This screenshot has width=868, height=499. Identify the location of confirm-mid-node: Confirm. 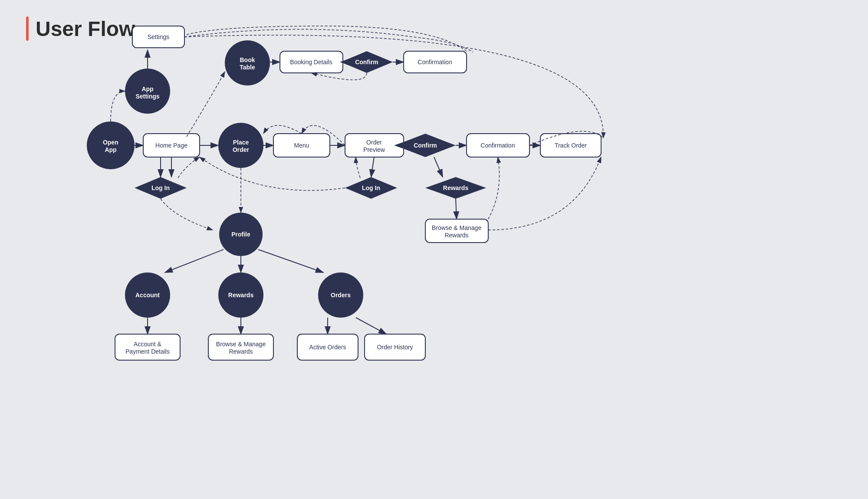
(425, 145).